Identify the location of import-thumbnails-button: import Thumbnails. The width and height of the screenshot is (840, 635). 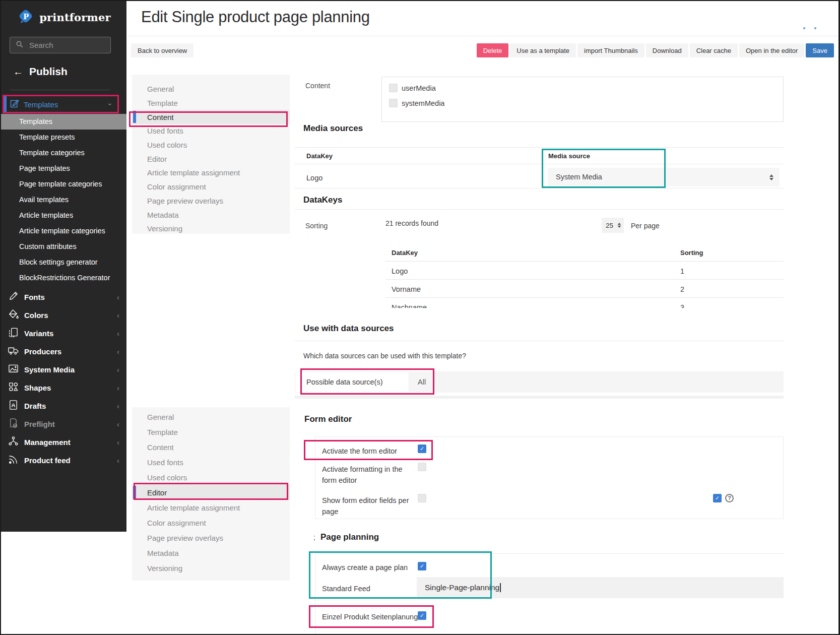
(611, 50).